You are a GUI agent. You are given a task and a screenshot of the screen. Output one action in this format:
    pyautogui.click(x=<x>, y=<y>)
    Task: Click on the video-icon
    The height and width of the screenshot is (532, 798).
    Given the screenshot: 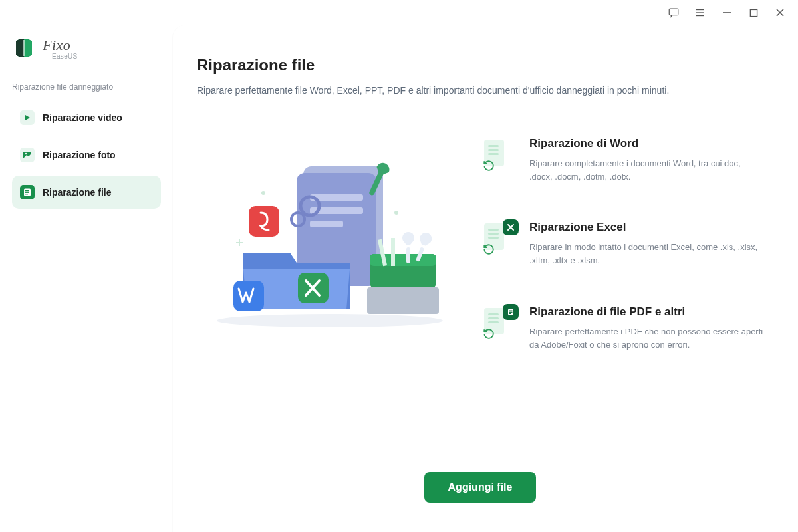 What is the action you would take?
    pyautogui.click(x=27, y=118)
    